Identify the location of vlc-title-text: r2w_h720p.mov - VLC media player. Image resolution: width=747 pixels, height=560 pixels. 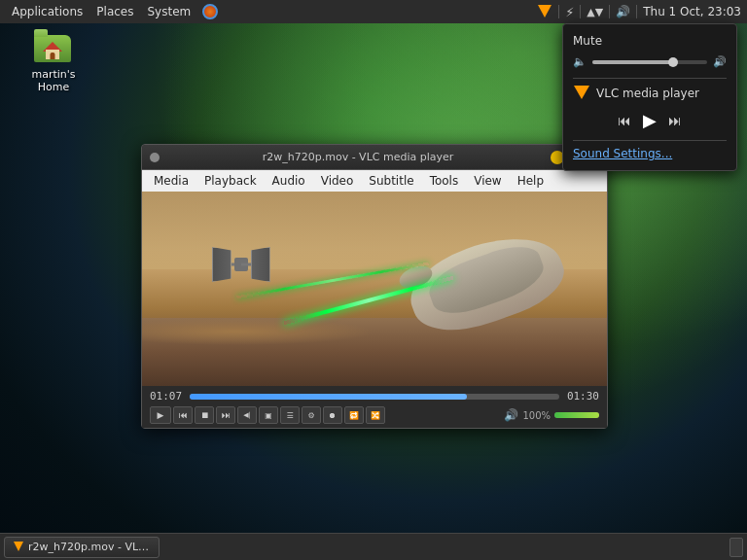
(358, 158).